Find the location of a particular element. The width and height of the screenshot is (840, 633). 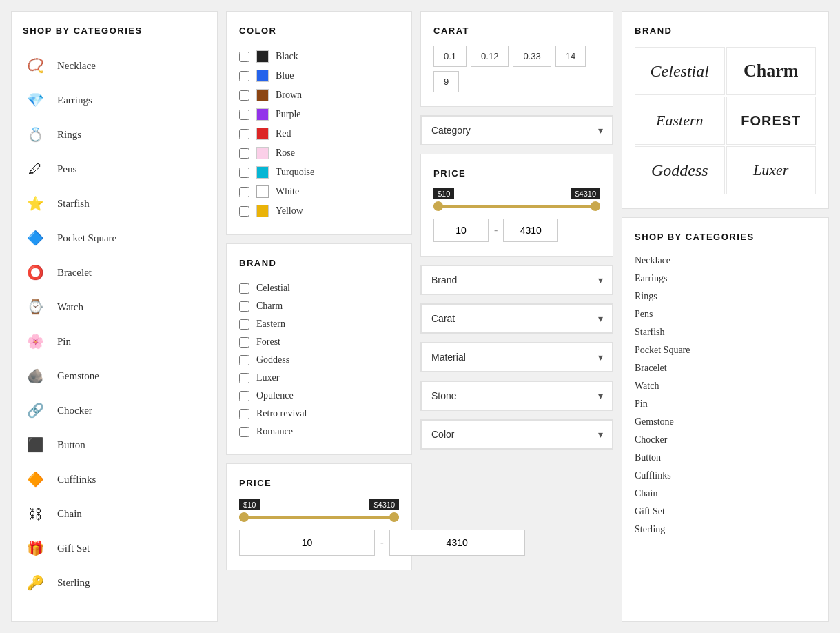

right-category-item-gift-set: Gift Set is located at coordinates (725, 512).